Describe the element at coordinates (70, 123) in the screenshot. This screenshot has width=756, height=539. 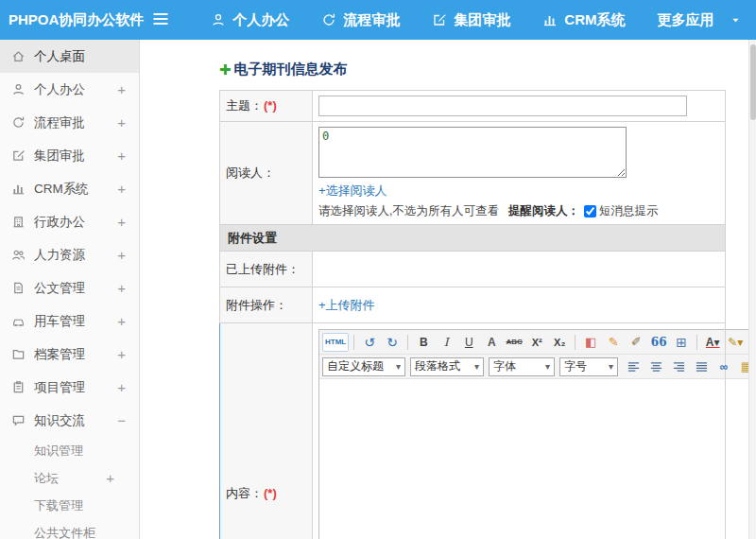
I see `sidebar-item-workflow-approval: 流程审批 +` at that location.